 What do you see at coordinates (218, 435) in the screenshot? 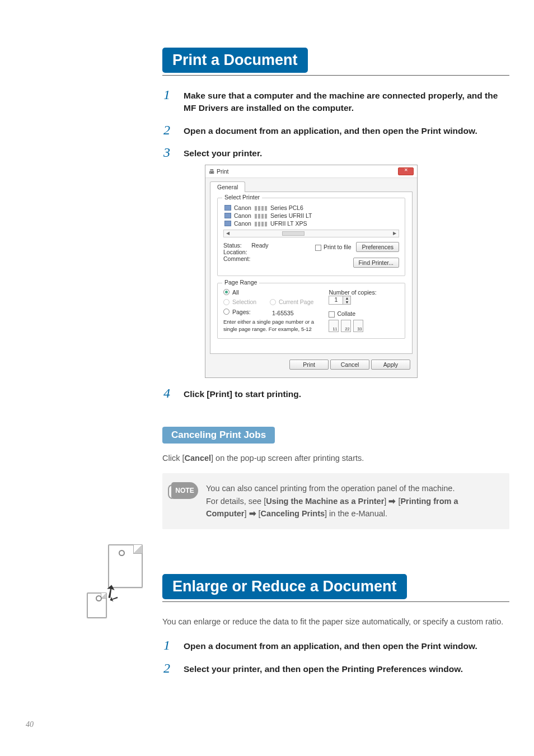
I see `subsection-title: Canceling Print Jobs` at bounding box center [218, 435].